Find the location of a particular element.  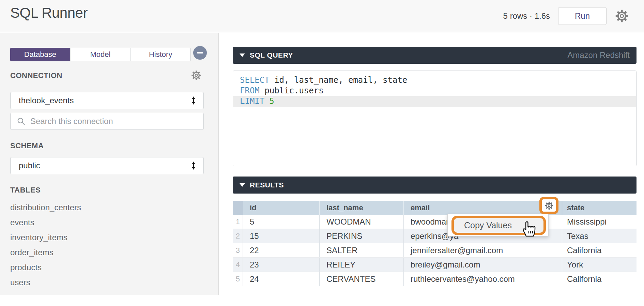

cell-last-name: CERVANTES is located at coordinates (362, 279).